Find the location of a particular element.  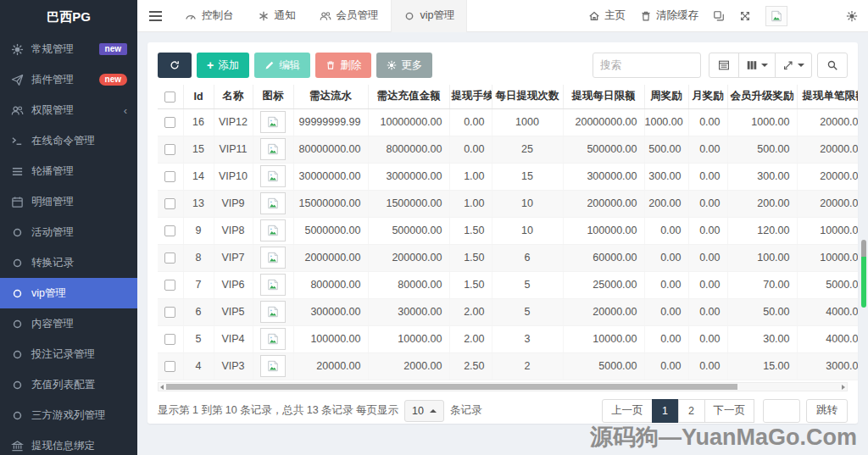

sidebar-item-label: 权限管理 is located at coordinates (53, 110).